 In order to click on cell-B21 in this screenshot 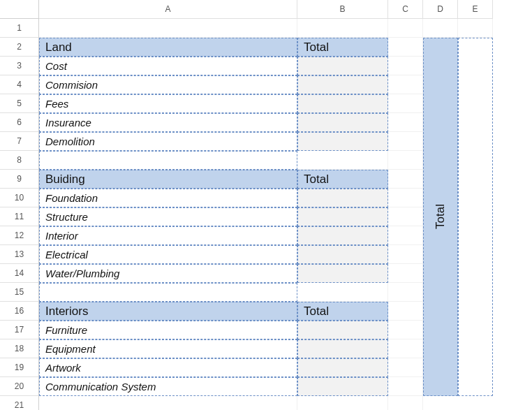, I will do `click(343, 403)`.